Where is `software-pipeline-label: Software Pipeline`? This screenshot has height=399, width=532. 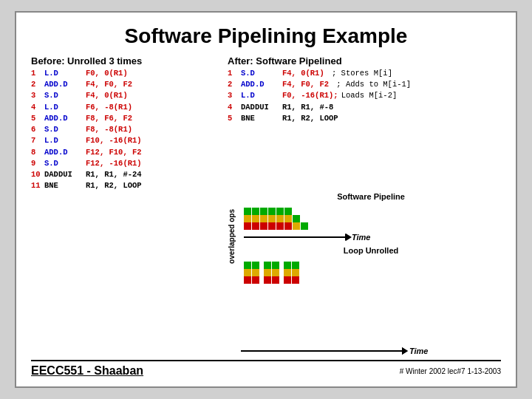 software-pipeline-label: Software Pipeline is located at coordinates (371, 197).